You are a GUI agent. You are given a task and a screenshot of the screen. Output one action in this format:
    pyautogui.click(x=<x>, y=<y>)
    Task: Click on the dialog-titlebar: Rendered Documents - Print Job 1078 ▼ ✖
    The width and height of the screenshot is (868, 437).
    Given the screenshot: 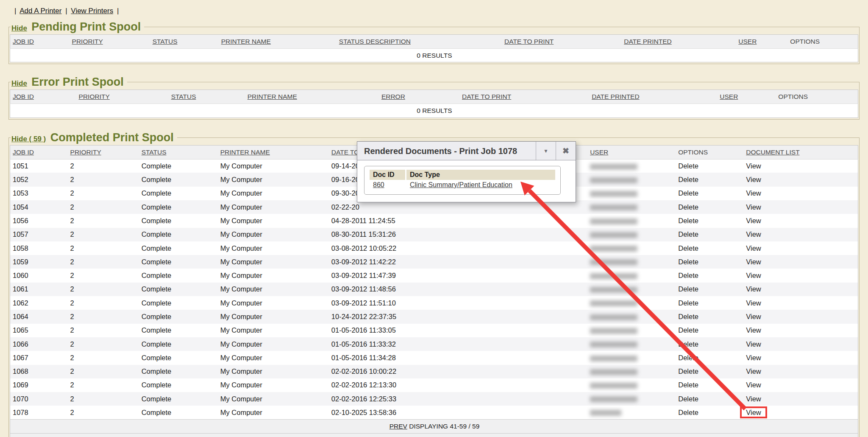 What is the action you would take?
    pyautogui.click(x=466, y=151)
    